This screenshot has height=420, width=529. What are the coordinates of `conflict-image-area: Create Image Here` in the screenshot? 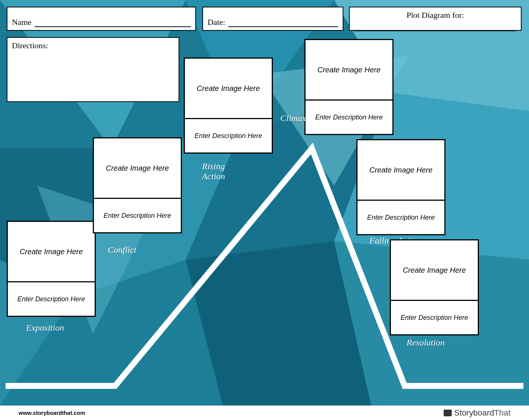 It's located at (137, 168).